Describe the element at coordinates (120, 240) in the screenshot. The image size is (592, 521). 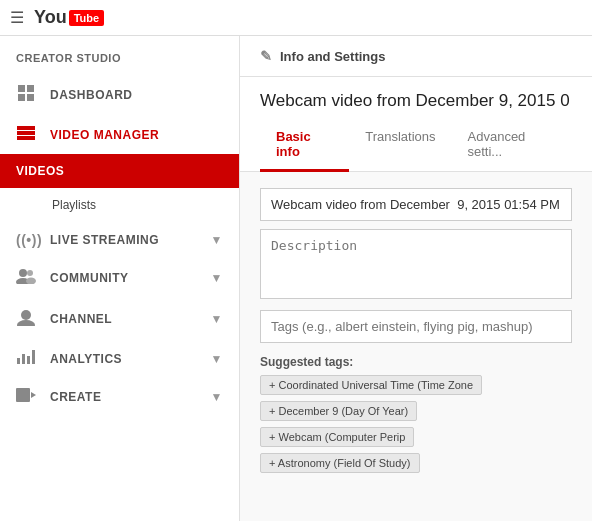
I see `sidebar-item-live-streaming: ((•)) LIVE STREAMING ▼` at that location.